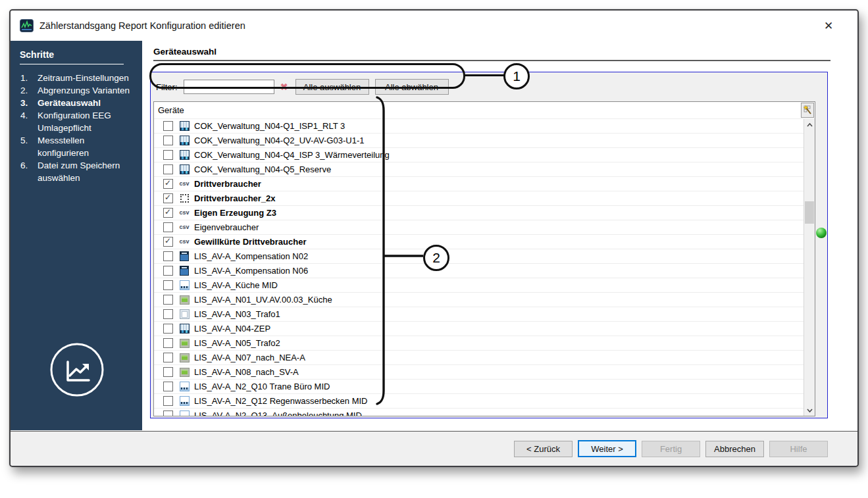 This screenshot has width=868, height=498. I want to click on device-label: COK_Verwaltung_N04-Q5_Reserve, so click(263, 170).